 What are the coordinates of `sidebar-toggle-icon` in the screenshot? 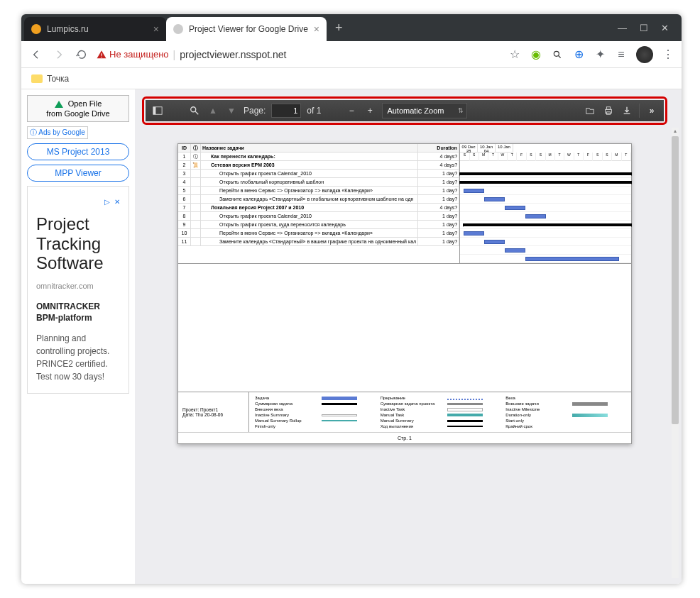 It's located at (158, 111).